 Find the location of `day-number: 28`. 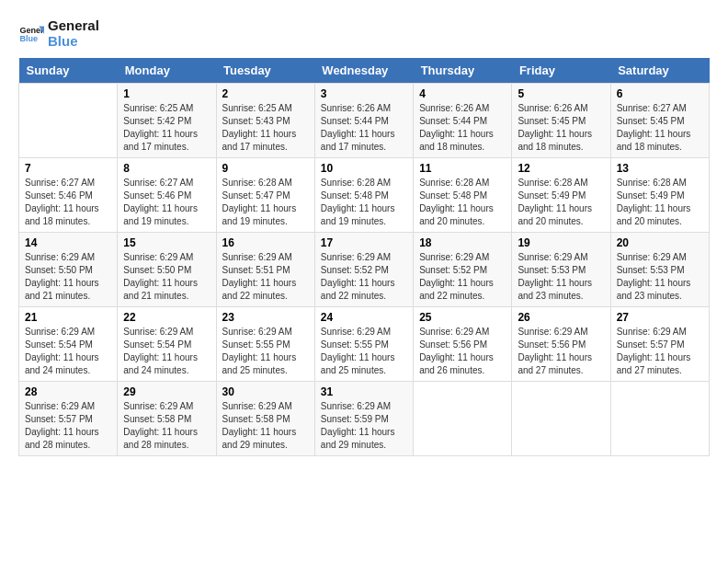

day-number: 28 is located at coordinates (68, 392).